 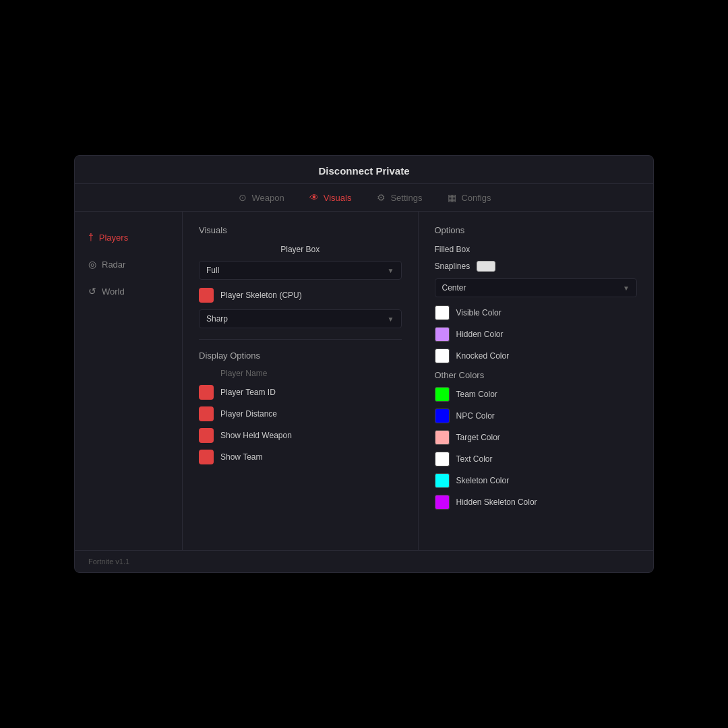 I want to click on full-dropdown: Full ▼, so click(x=301, y=270).